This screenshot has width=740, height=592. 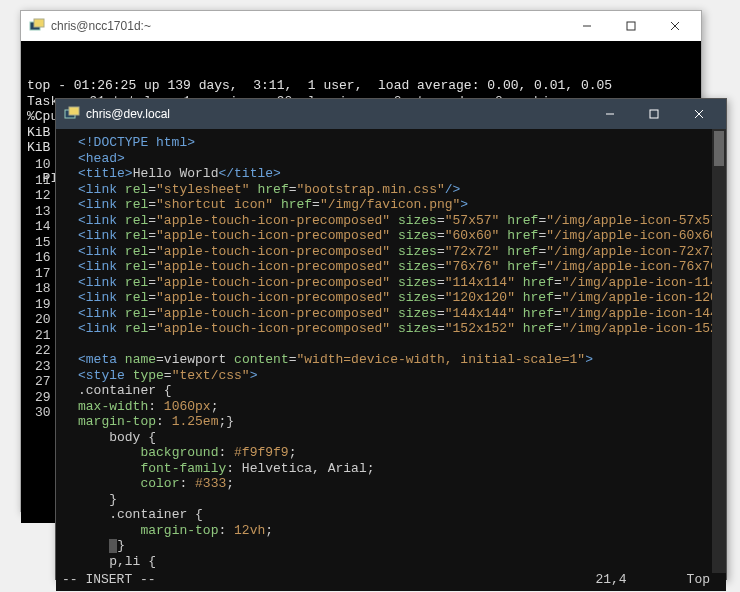 What do you see at coordinates (719, 148) in the screenshot?
I see `scrollbar-thumb` at bounding box center [719, 148].